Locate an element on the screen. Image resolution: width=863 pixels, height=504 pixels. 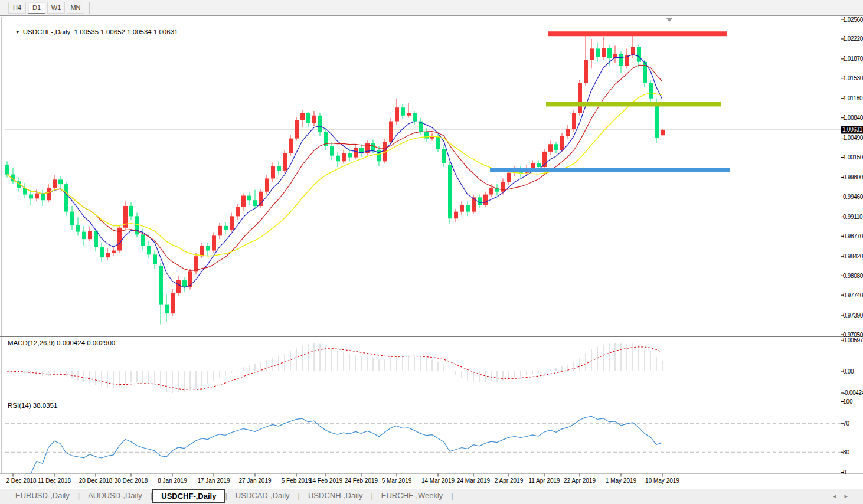
toolbar-separator is located at coordinates (90, 8).